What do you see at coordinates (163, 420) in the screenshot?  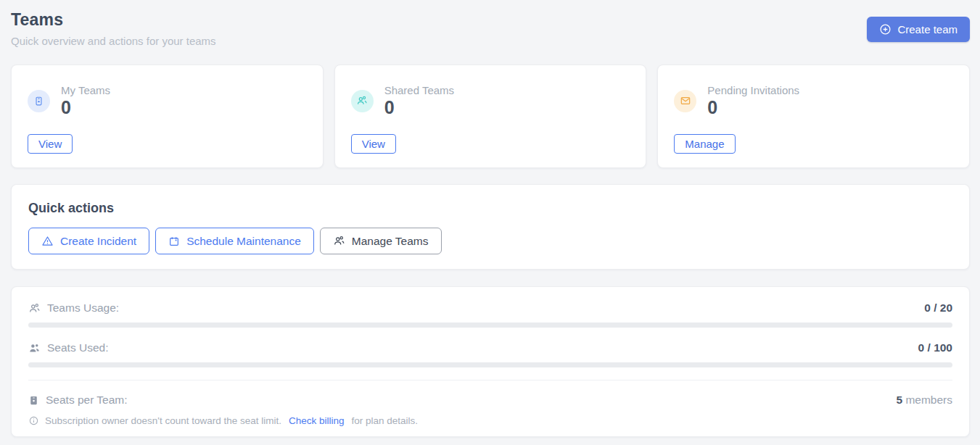 I see `note-text: Subscription owner doesn't count toward …` at bounding box center [163, 420].